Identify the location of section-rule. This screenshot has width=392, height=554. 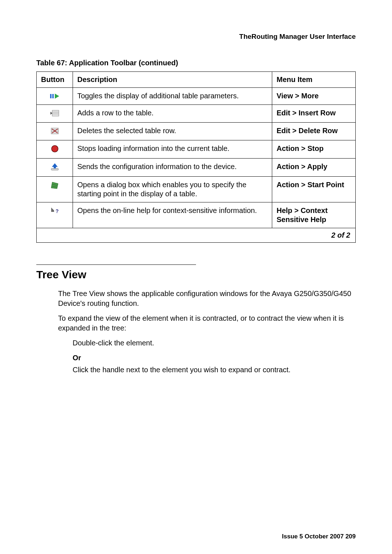
(116, 265).